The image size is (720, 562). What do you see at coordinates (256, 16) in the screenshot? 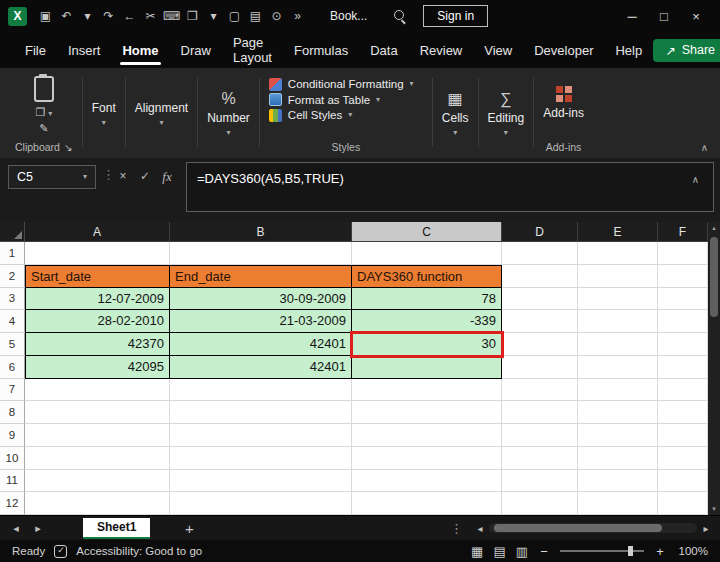
I see `printer-icon: ▤` at bounding box center [256, 16].